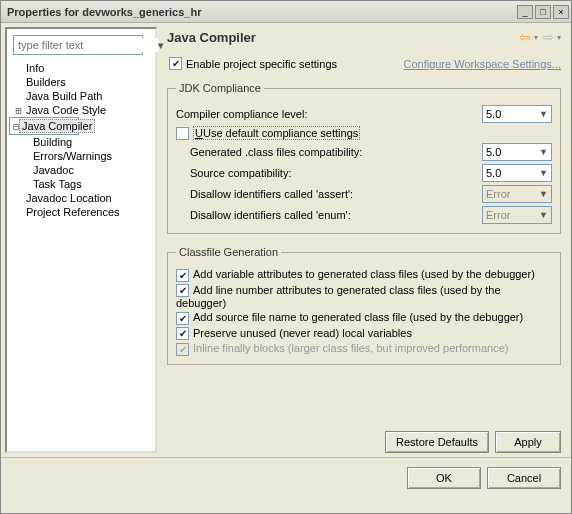 Image resolution: width=572 pixels, height=514 pixels. I want to click on tree-builders: Builders, so click(81, 82).